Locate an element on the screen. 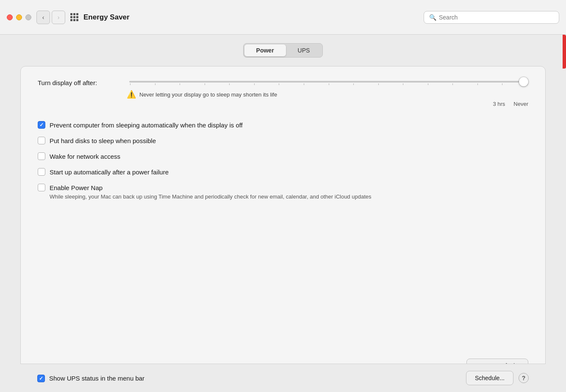 The height and width of the screenshot is (392, 566). search-input is located at coordinates (497, 17).